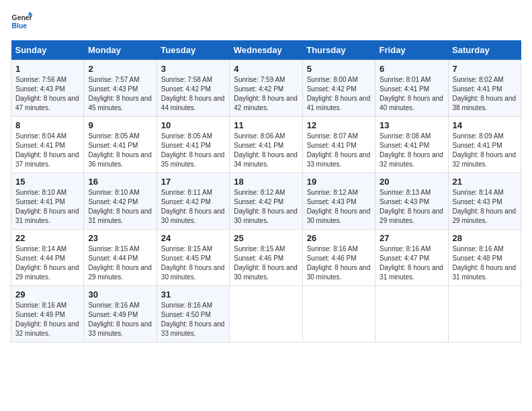 The height and width of the screenshot is (411, 532). I want to click on calendar-week-row: 29 Sunrise: 8:16 AMSunset: 4:49 PMDaylig…, so click(266, 314).